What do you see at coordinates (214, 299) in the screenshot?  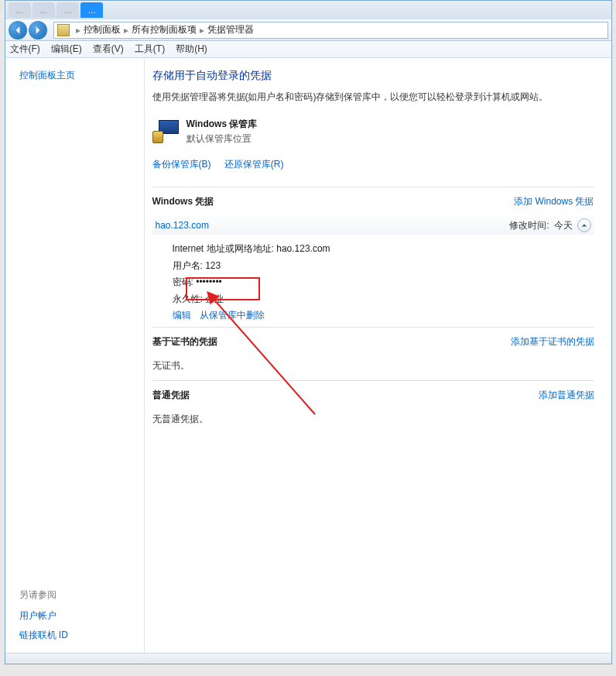 I see `persist-value: 企业` at bounding box center [214, 299].